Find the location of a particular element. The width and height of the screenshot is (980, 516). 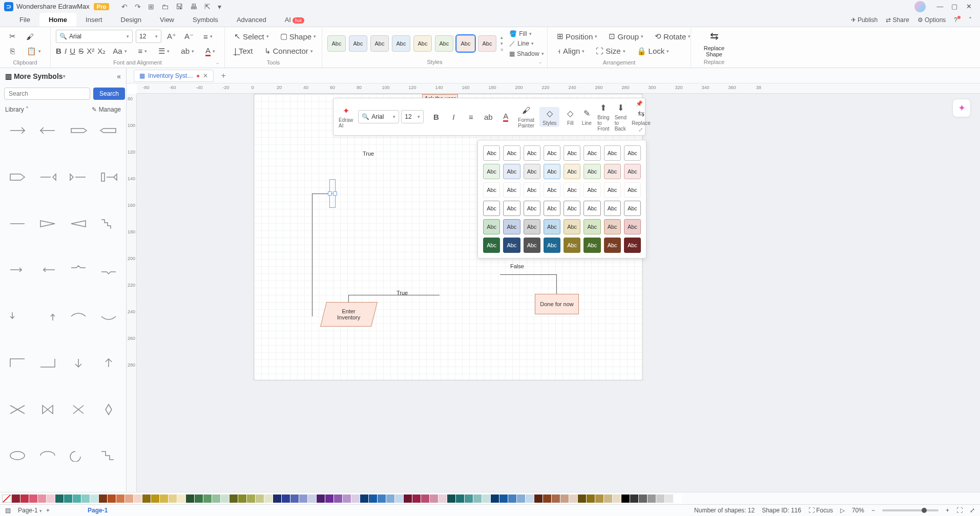

underline-button: U is located at coordinates (73, 51).